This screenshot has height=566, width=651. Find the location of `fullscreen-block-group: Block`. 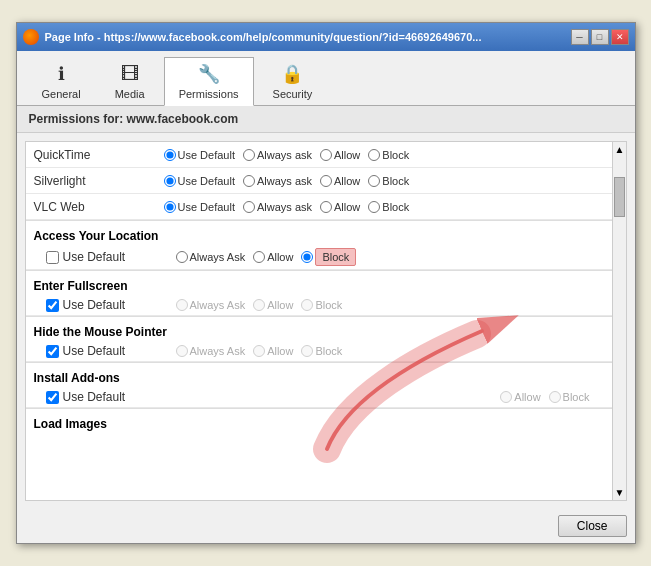

fullscreen-block-group: Block is located at coordinates (322, 305).